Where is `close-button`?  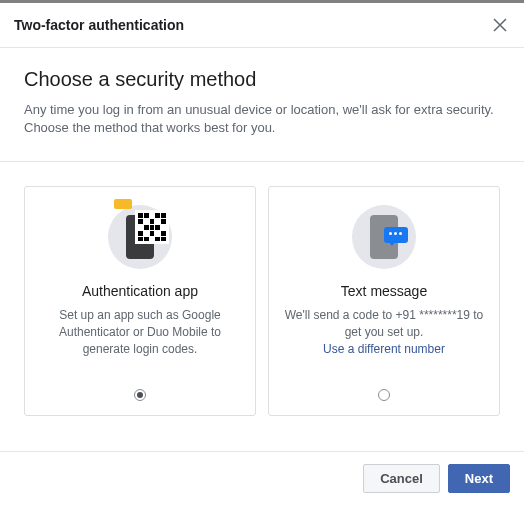
close-button is located at coordinates (500, 25).